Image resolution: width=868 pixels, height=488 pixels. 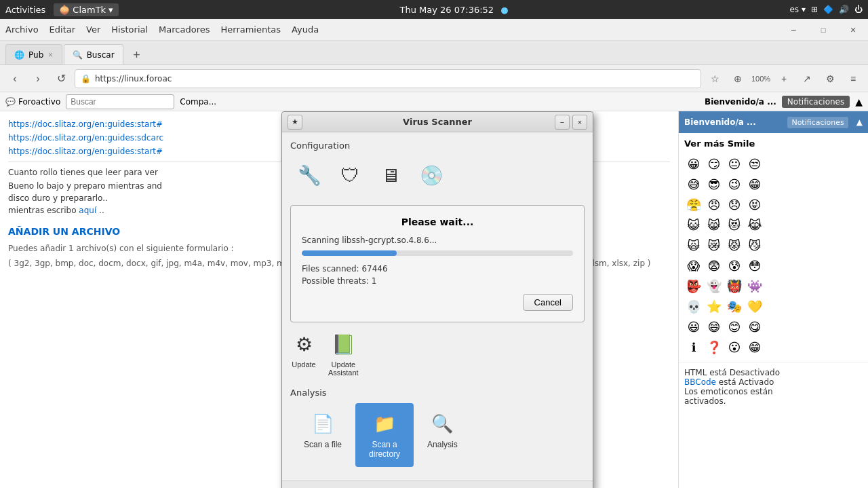 I want to click on config-btn-4: 💿, so click(x=431, y=175).